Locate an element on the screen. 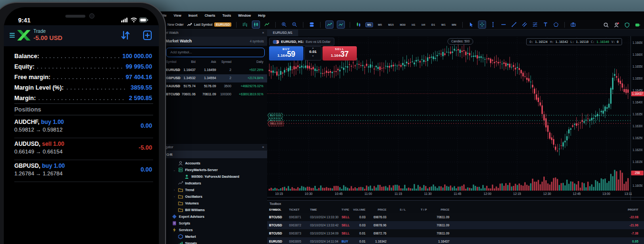  market-watch-row-gbpusd: GBPUSD1.345321.345542+2174.84% is located at coordinates (216, 78).